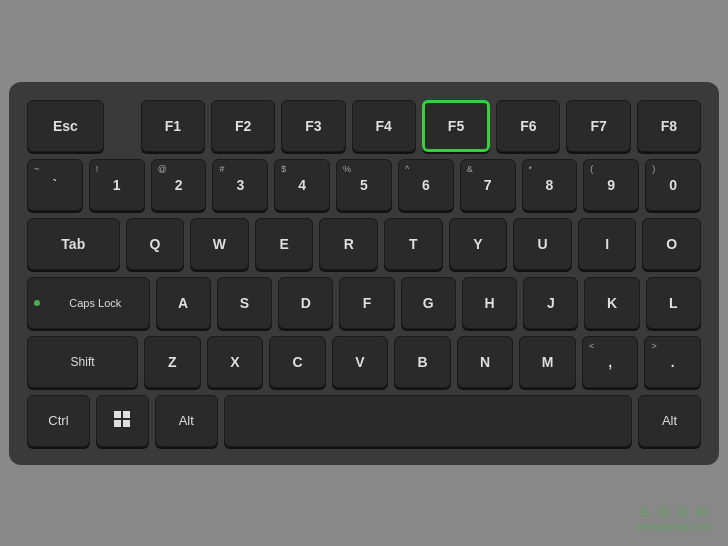  I want to click on key-h: H, so click(490, 303).